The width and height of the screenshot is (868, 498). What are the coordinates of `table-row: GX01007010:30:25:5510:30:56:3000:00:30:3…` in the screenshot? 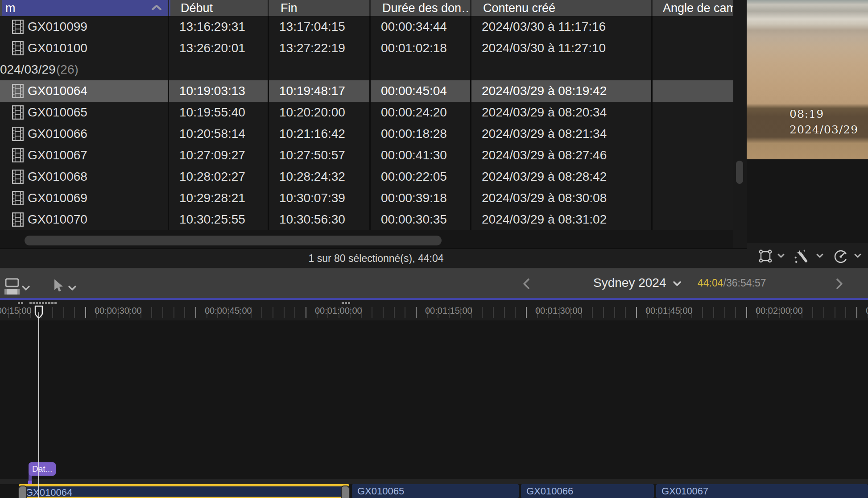 It's located at (367, 220).